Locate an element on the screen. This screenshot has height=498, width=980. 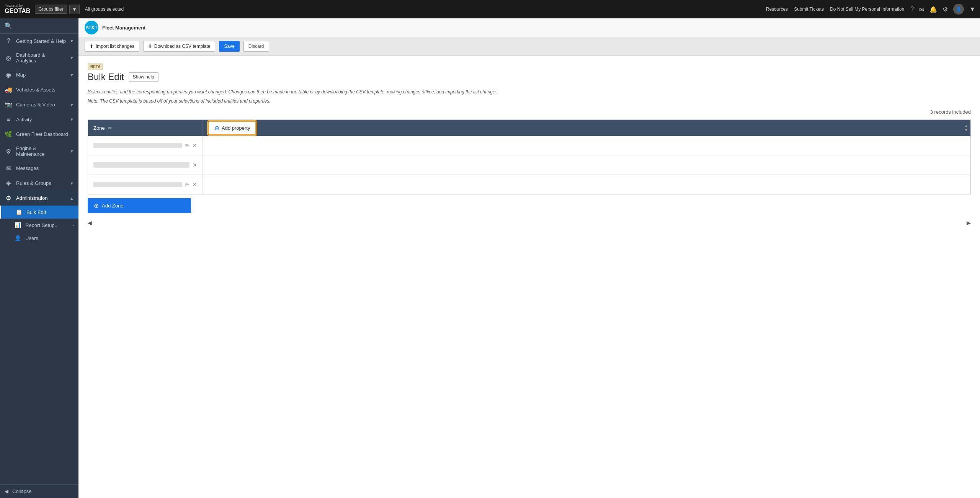
collapse-label: Collapse is located at coordinates (22, 491).